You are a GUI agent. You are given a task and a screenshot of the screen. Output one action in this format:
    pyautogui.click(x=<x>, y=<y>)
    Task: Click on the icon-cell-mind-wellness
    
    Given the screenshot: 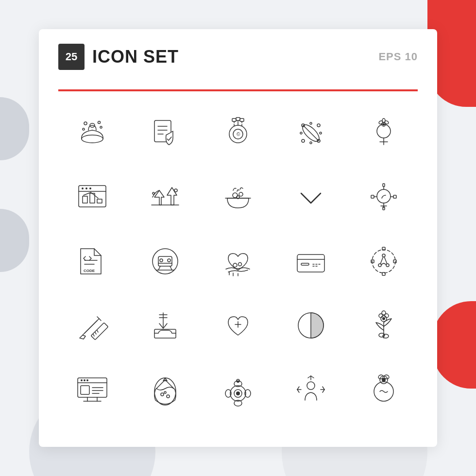 What is the action you would take?
    pyautogui.click(x=384, y=390)
    